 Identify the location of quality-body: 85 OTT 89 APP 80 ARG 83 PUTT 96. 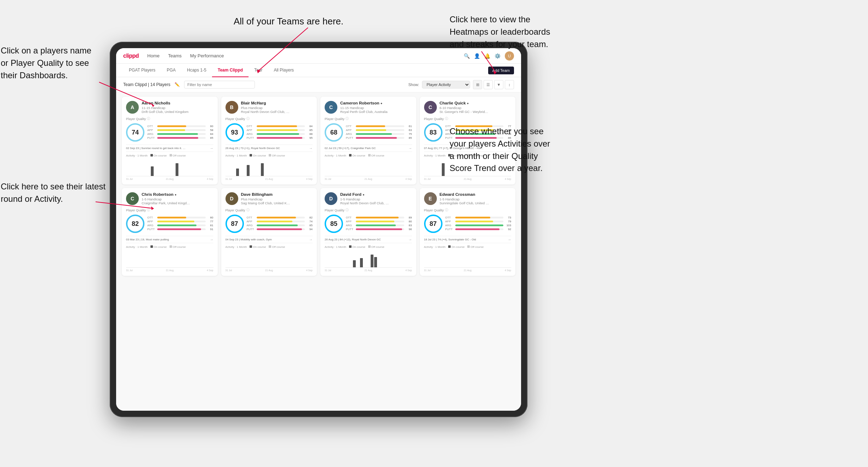
(368, 224).